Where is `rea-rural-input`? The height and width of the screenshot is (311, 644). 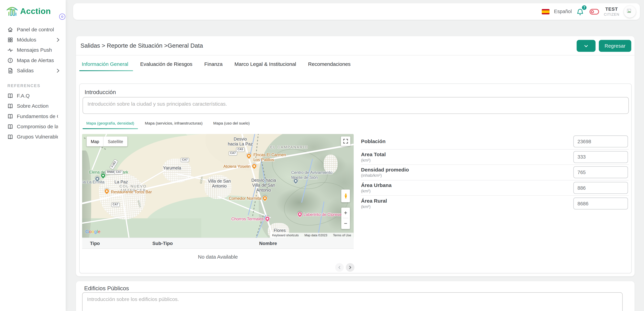
rea-rural-input is located at coordinates (600, 204).